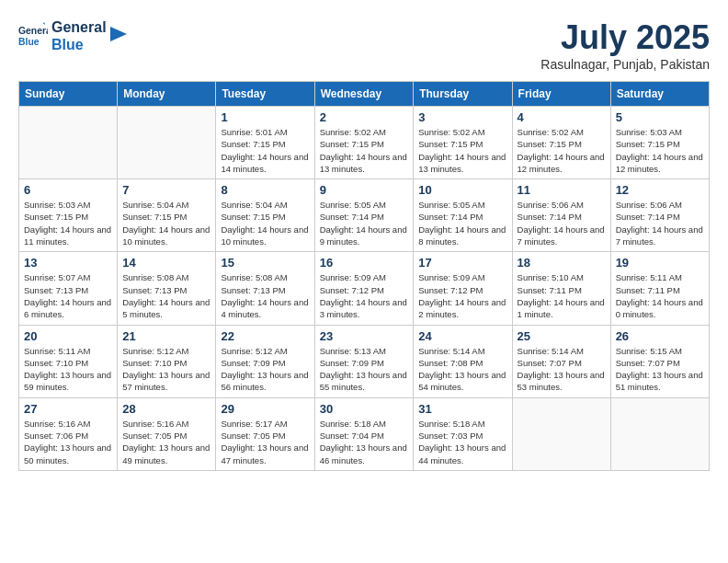 The width and height of the screenshot is (728, 563). I want to click on day-info: Sunrise: 5:12 AMSunset: 7:10 PMDaylight:…, so click(166, 370).